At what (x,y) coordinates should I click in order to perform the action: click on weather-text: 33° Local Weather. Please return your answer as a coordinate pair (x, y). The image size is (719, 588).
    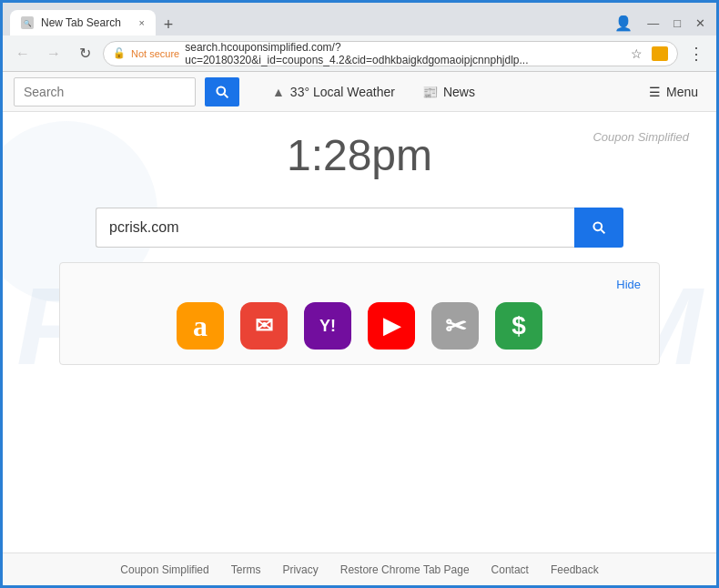
    Looking at the image, I should click on (342, 92).